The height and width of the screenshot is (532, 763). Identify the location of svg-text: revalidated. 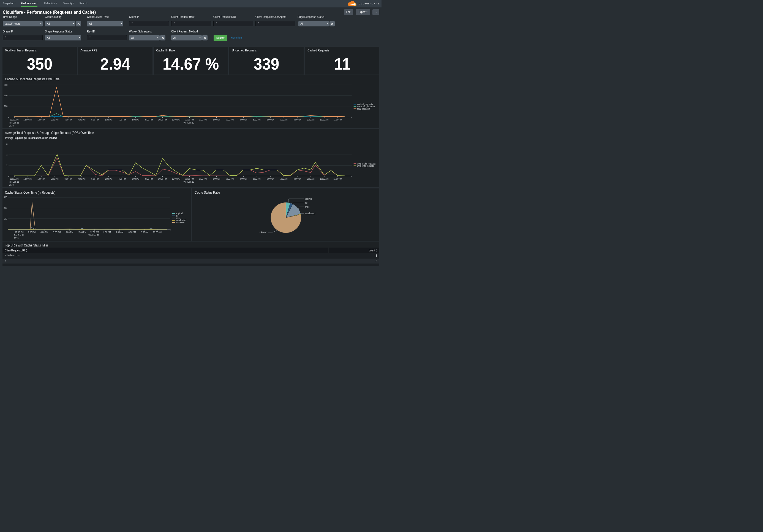
(310, 213).